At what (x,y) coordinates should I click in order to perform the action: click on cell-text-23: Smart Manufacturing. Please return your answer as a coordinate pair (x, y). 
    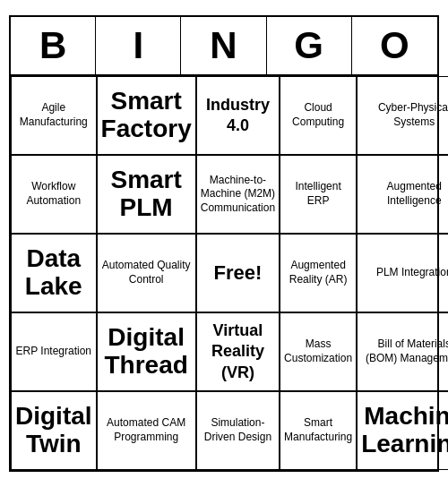
    Looking at the image, I should click on (318, 430).